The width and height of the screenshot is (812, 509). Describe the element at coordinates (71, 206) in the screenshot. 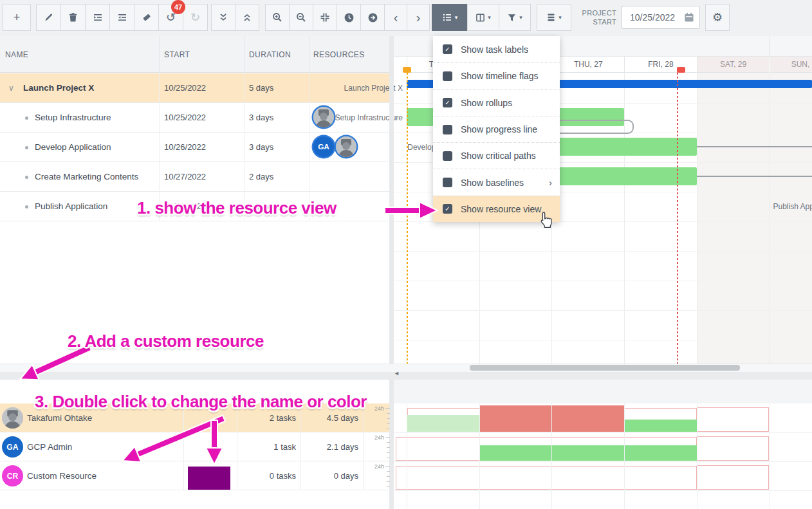

I see `task-name: Publish Application` at that location.